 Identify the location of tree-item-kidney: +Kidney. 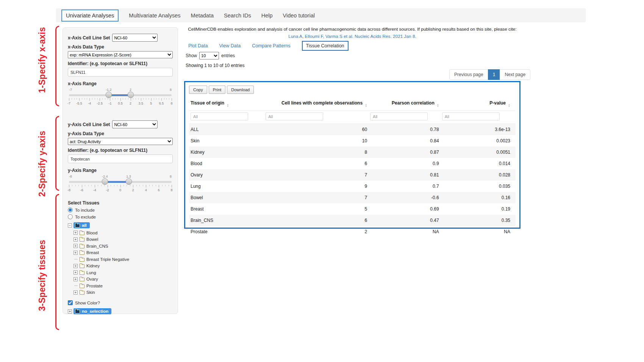
(123, 266).